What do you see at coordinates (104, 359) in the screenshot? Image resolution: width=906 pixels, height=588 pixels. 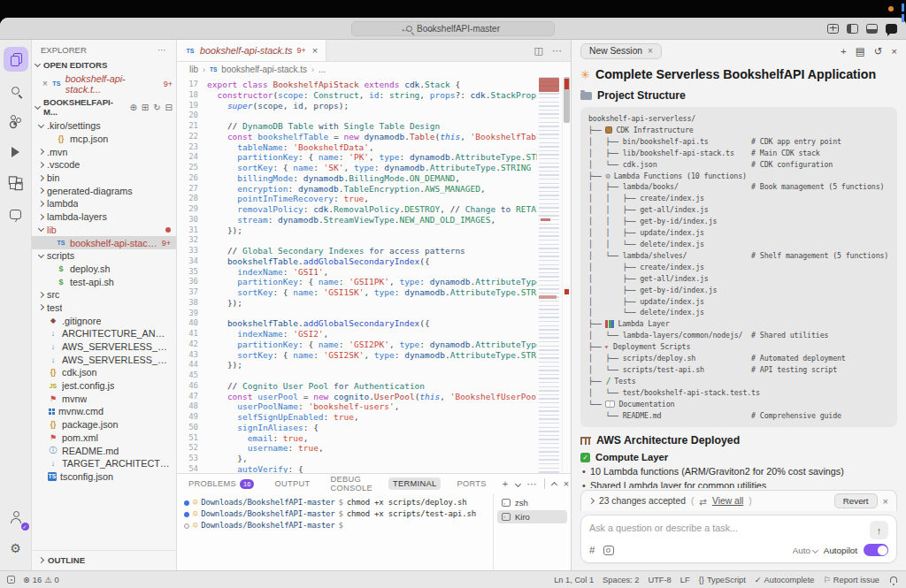 I see `tree-item-AWS_SERVERLESS_COST_ANAL...: ↓AWS_SERVERLESS_COST_ANAL...` at bounding box center [104, 359].